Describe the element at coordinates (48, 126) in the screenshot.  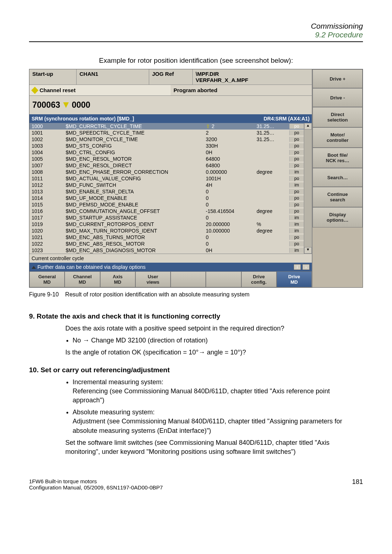
I see `md-number: 1000` at that location.